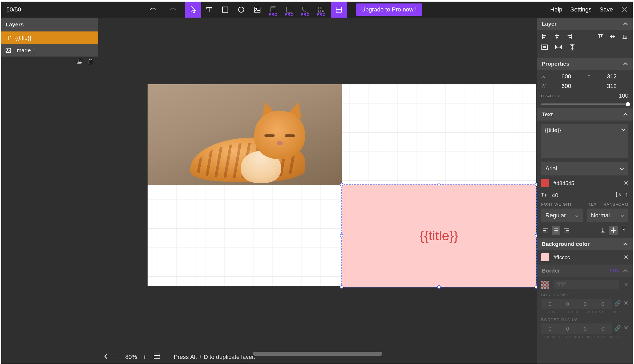  I want to click on section-title: Layer, so click(549, 24).